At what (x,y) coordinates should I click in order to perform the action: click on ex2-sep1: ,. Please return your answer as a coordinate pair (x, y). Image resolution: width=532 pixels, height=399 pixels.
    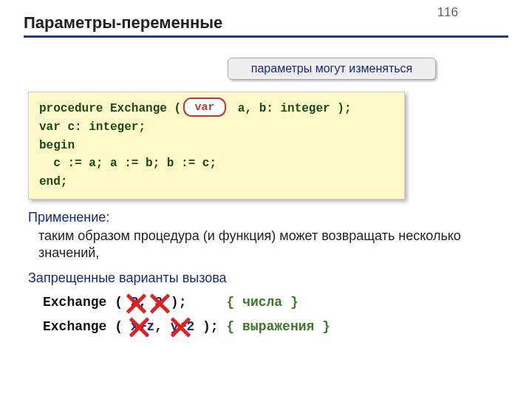
    Looking at the image, I should click on (163, 327).